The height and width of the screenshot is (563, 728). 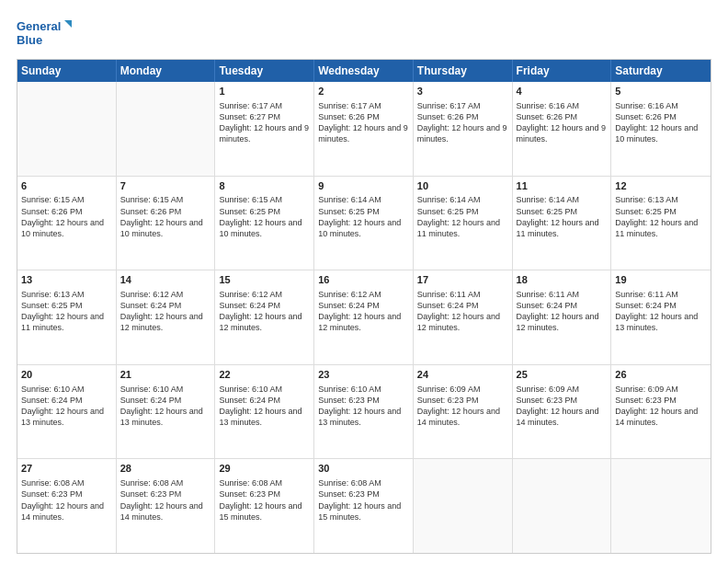 What do you see at coordinates (265, 506) in the screenshot?
I see `cal-cell-29: 29Sunrise: 6:08 AM Sunset: 6:23 PM Dayli…` at bounding box center [265, 506].